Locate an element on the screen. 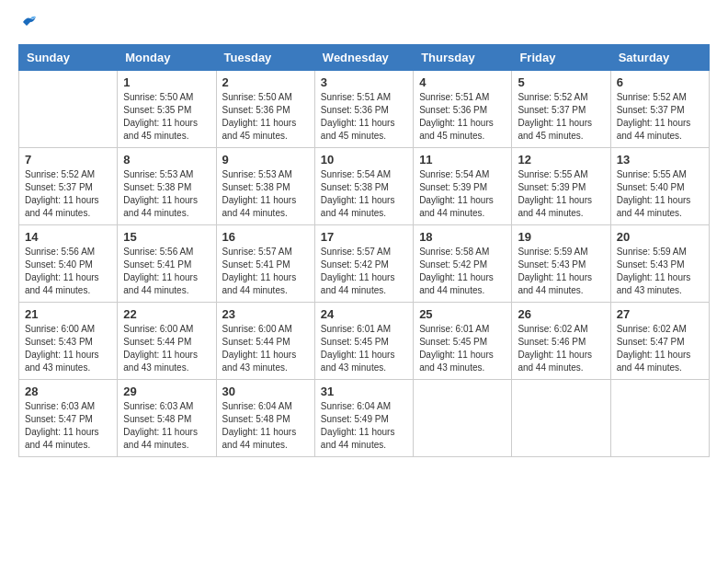  day-number: 20 is located at coordinates (660, 237).